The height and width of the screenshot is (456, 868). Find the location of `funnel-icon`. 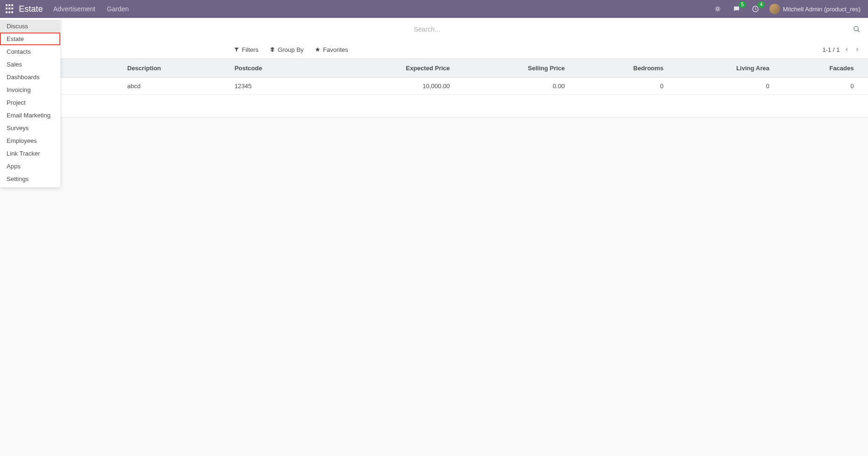

funnel-icon is located at coordinates (237, 50).